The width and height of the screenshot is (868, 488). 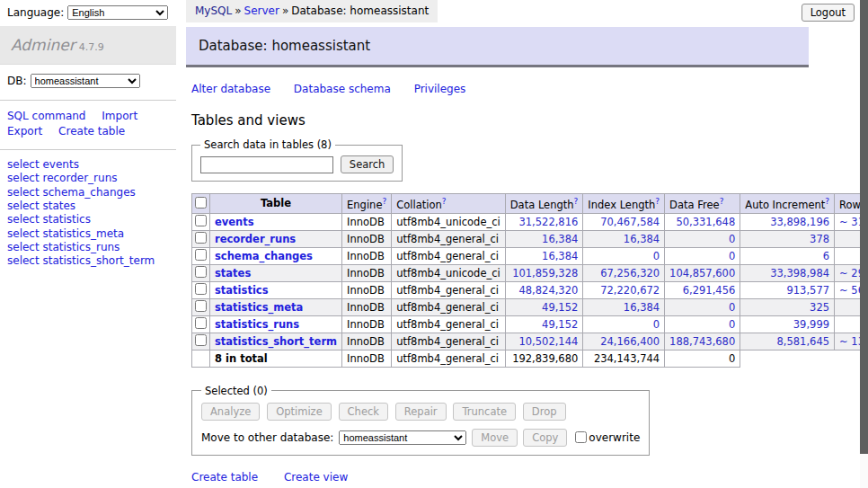 I want to click on table-name-link: schema_changes, so click(x=264, y=256).